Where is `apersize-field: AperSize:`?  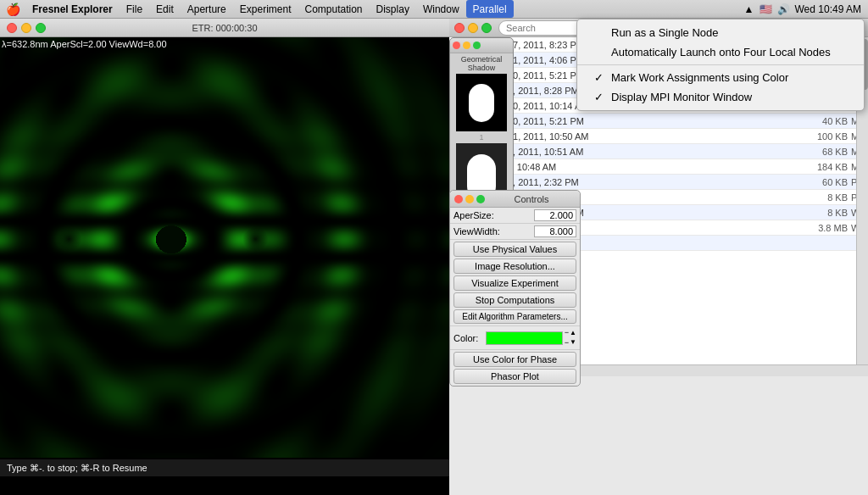
apersize-field: AperSize: is located at coordinates (515, 215).